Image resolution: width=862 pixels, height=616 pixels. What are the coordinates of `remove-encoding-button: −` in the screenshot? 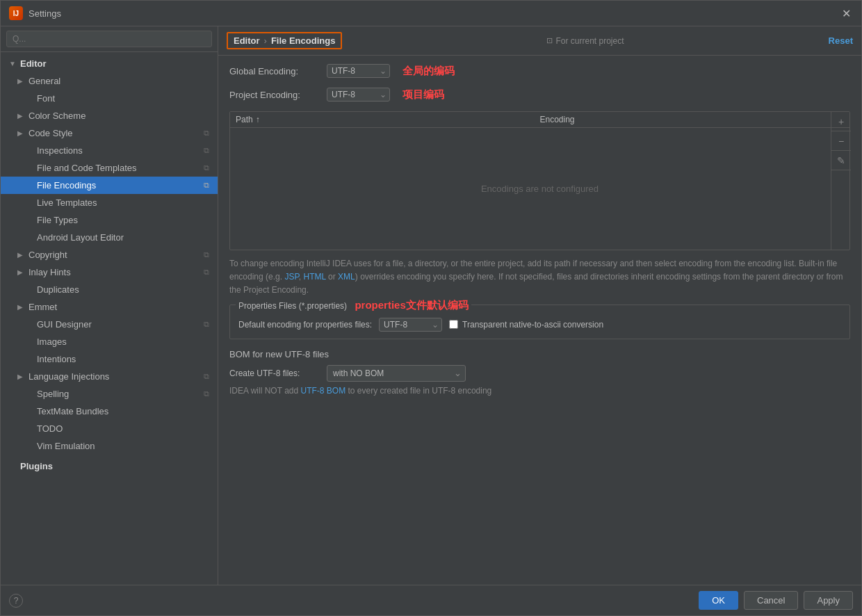 It's located at (841, 141).